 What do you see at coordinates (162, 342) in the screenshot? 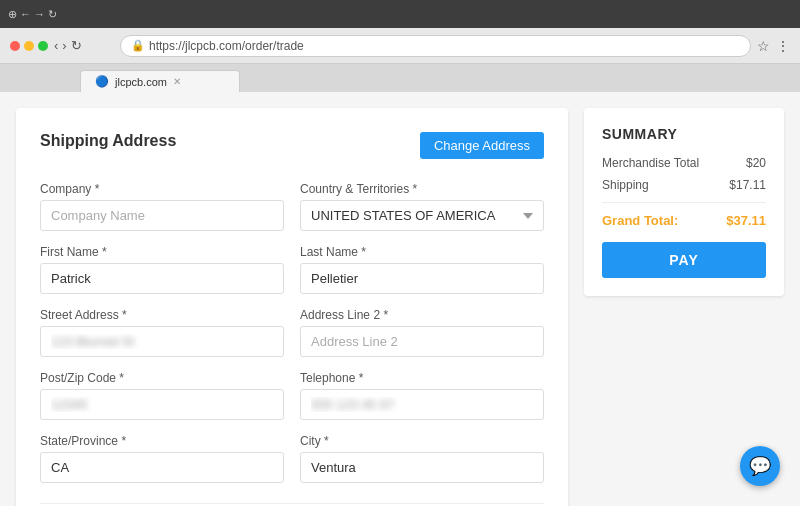
I see `street-input` at bounding box center [162, 342].